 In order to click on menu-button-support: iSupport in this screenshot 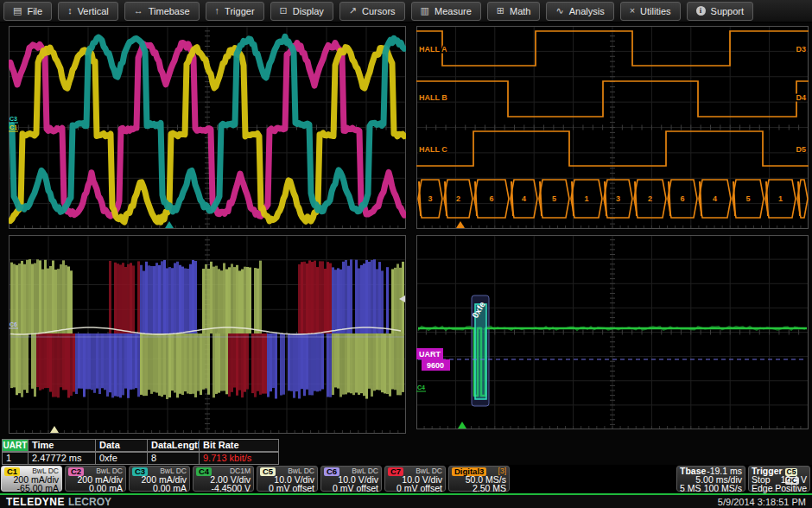, I will do `click(720, 11)`.